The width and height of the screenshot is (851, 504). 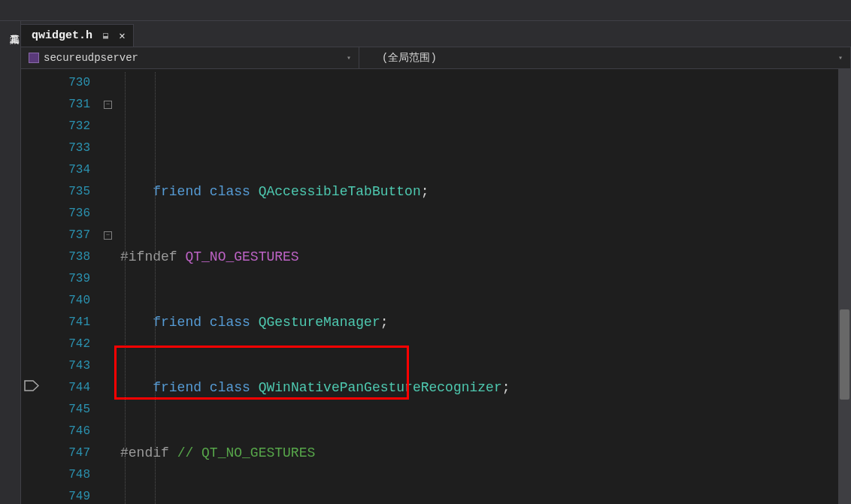 What do you see at coordinates (845, 355) in the screenshot?
I see `scrollbar-thumb` at bounding box center [845, 355].